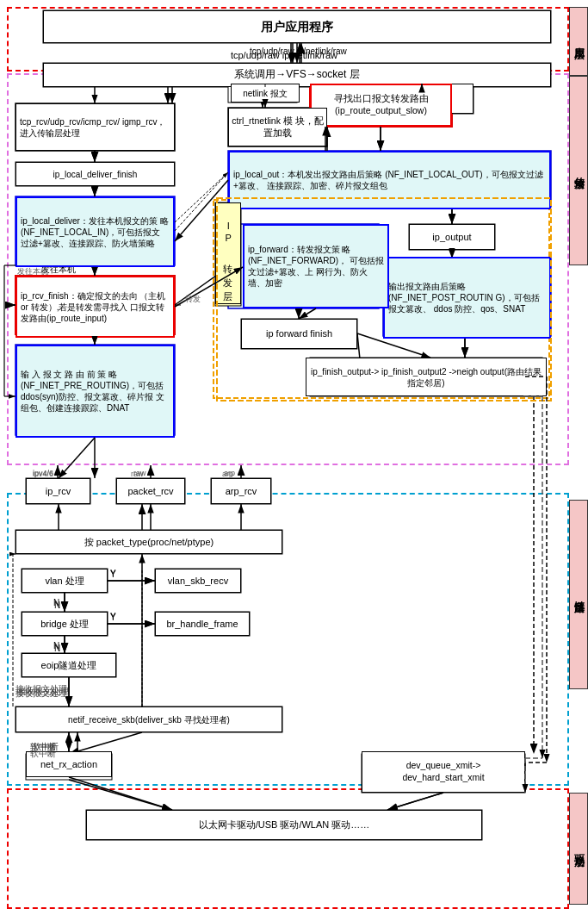 This screenshot has width=588, height=915. Describe the element at coordinates (151, 491) in the screenshot. I see `packet-rcv-box: packet_rcv` at that location.